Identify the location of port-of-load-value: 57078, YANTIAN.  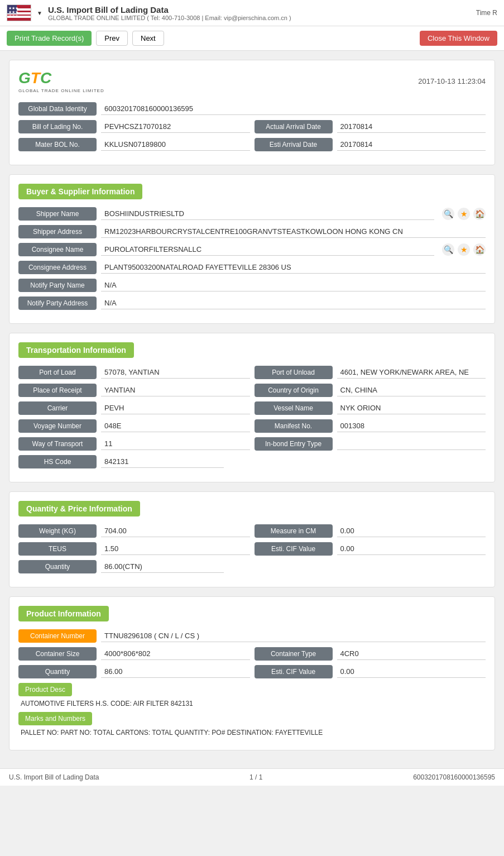
(175, 372).